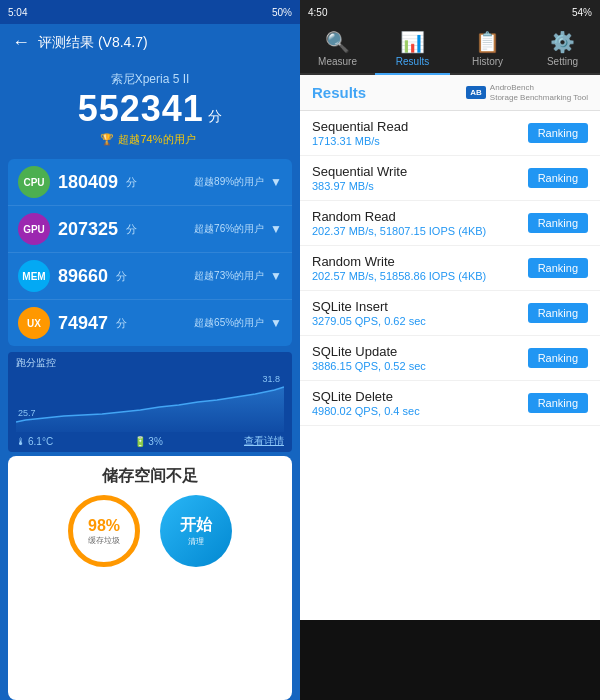  What do you see at coordinates (399, 262) in the screenshot?
I see `bench-rand-write-name: Random Write` at bounding box center [399, 262].